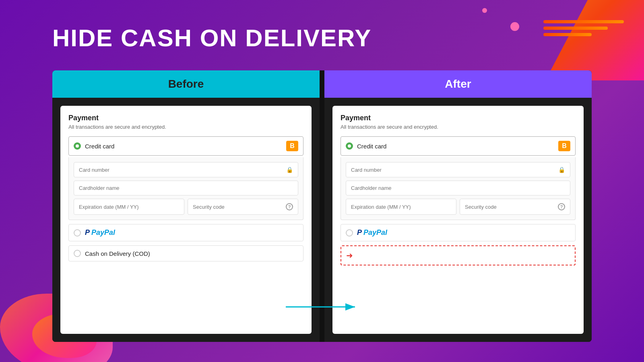  Describe the element at coordinates (186, 146) in the screenshot. I see `before-credit-card-option: Credit card B` at that location.